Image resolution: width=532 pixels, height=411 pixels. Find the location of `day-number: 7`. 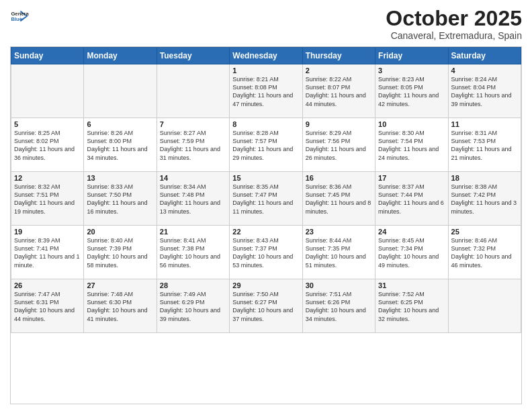

day-number: 7 is located at coordinates (193, 124).